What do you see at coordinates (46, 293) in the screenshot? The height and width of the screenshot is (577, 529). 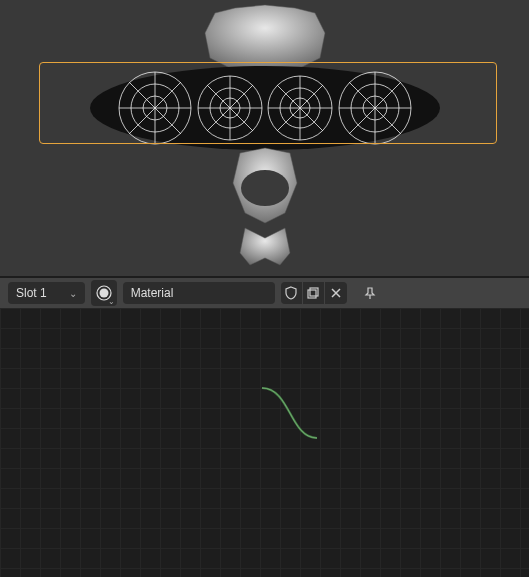 I see `material-slot-dropdown: Slot 1 ⌄` at bounding box center [46, 293].